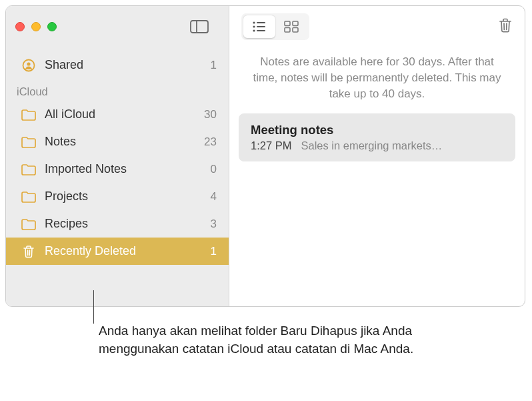 Image resolution: width=532 pixels, height=401 pixels. I want to click on sidebar-item-shared: Shared 1, so click(117, 65).